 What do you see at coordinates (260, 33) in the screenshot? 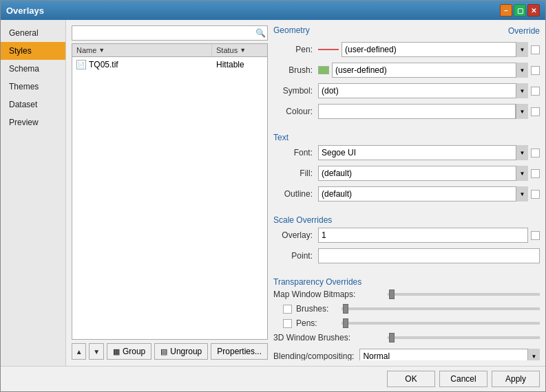
I see `search-button: 🔍` at bounding box center [260, 33].